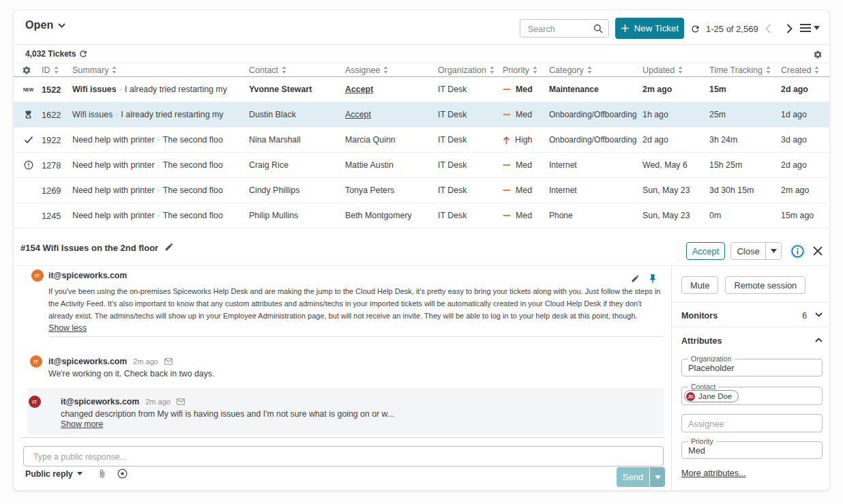 The image size is (843, 504). I want to click on ticket-time-tracking: 3d 30h 15m, so click(745, 190).